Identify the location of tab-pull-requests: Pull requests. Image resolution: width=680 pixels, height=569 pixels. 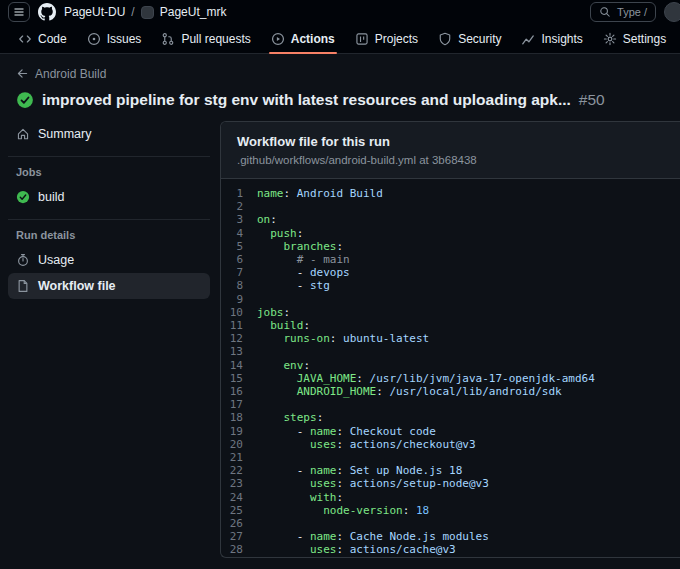
(206, 38).